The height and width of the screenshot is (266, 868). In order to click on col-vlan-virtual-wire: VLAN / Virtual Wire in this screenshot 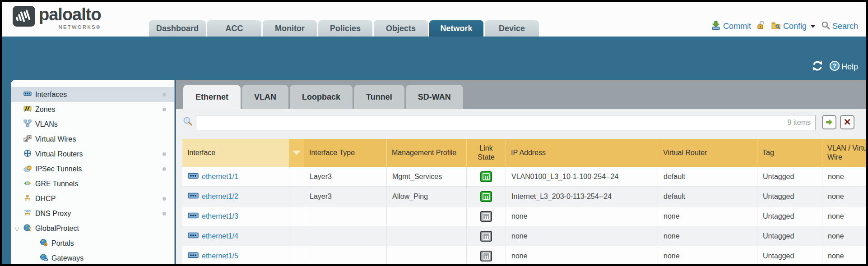, I will do `click(844, 153)`.